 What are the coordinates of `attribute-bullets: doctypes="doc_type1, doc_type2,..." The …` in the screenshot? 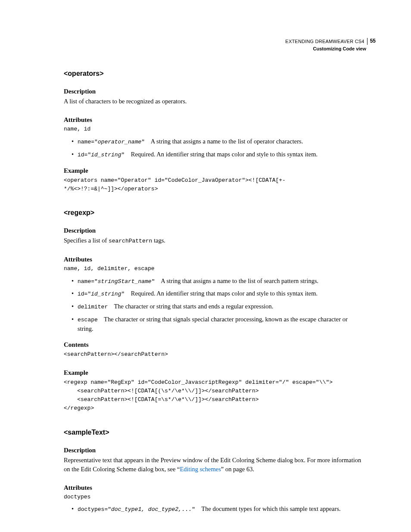 It's located at (214, 509).